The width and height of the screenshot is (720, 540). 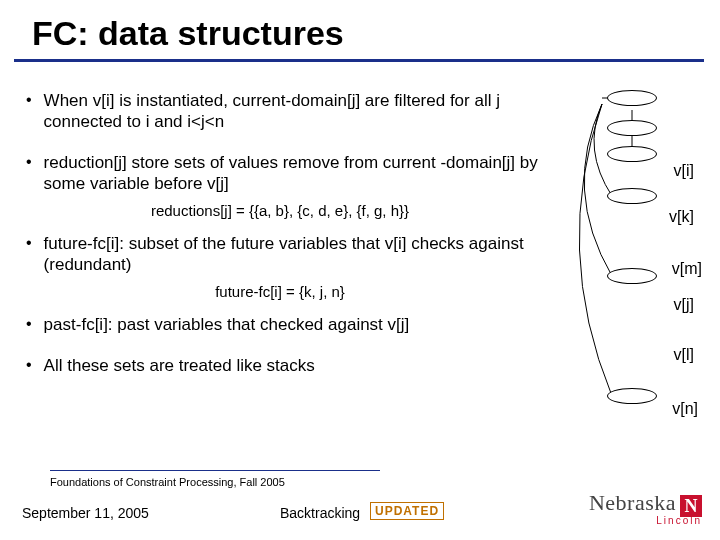 What do you see at coordinates (292, 254) in the screenshot?
I see `bullet-text: future-fc[i]: subset of the future varia…` at bounding box center [292, 254].